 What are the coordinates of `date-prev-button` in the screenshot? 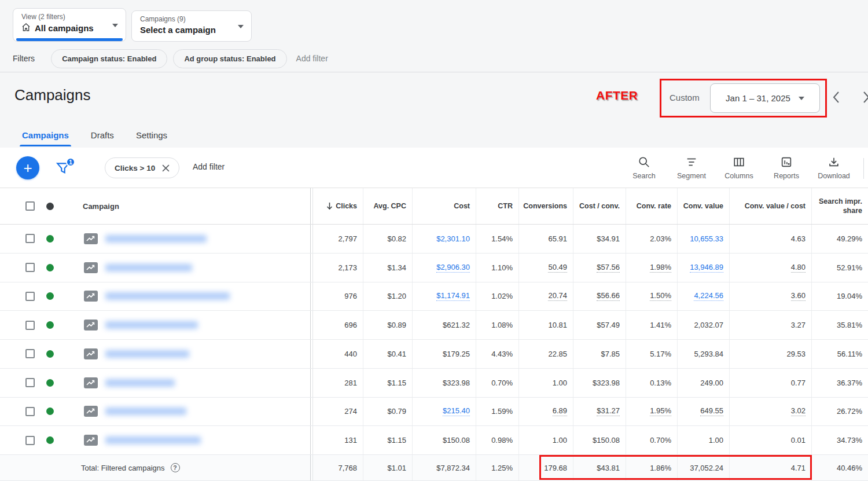 It's located at (837, 97).